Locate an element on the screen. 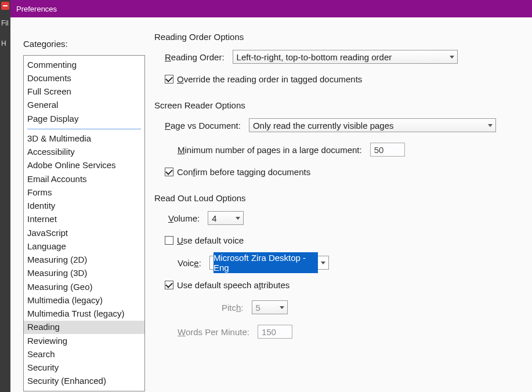 The image size is (532, 392). page-vs-document-value: Only read the currently visible pages is located at coordinates (324, 125).